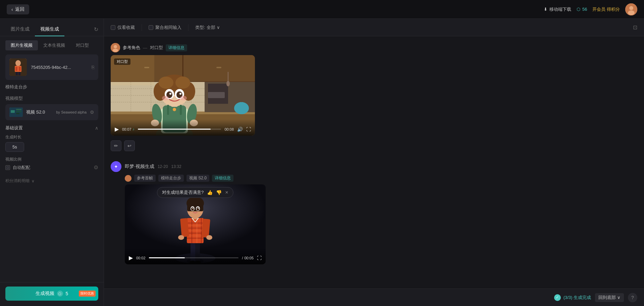 This screenshot has width=644, height=306. Describe the element at coordinates (131, 48) in the screenshot. I see `feed-1-type: 参考角色` at that location.